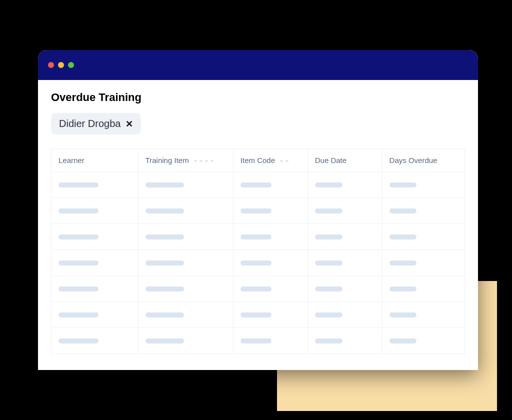  I want to click on col-label: Training Item, so click(167, 160).